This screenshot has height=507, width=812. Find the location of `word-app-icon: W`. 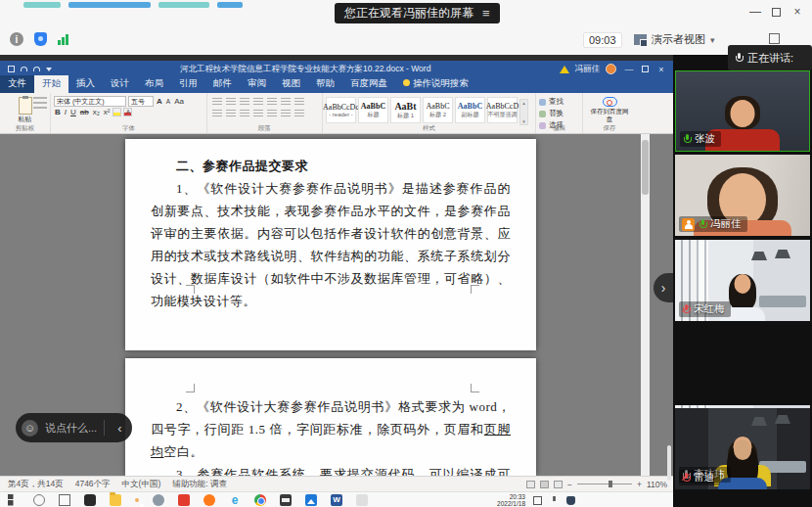

word-app-icon: W is located at coordinates (337, 500).